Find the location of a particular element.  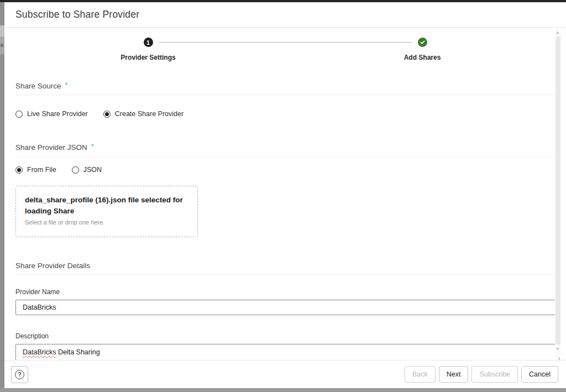

wizard-stepper: 1 Provider Settings Add Shares is located at coordinates (285, 50).